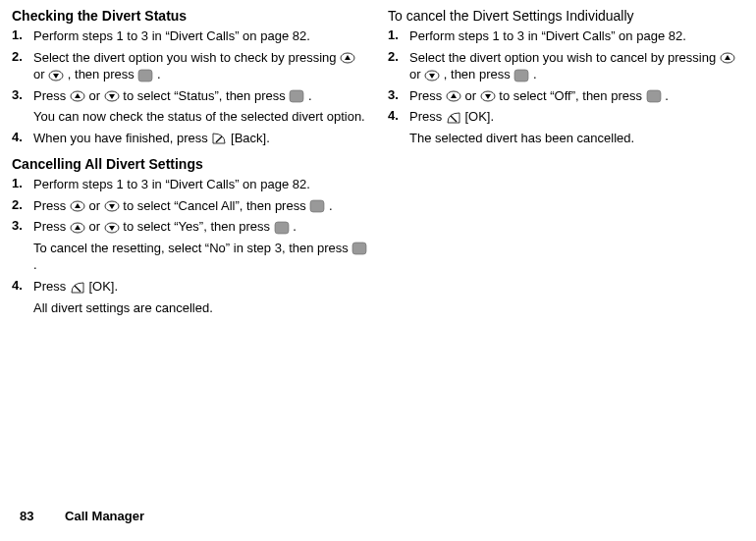 This screenshot has width=756, height=541. What do you see at coordinates (200, 138) in the screenshot?
I see `step-text: When you have finished, press [Back].` at bounding box center [200, 138].